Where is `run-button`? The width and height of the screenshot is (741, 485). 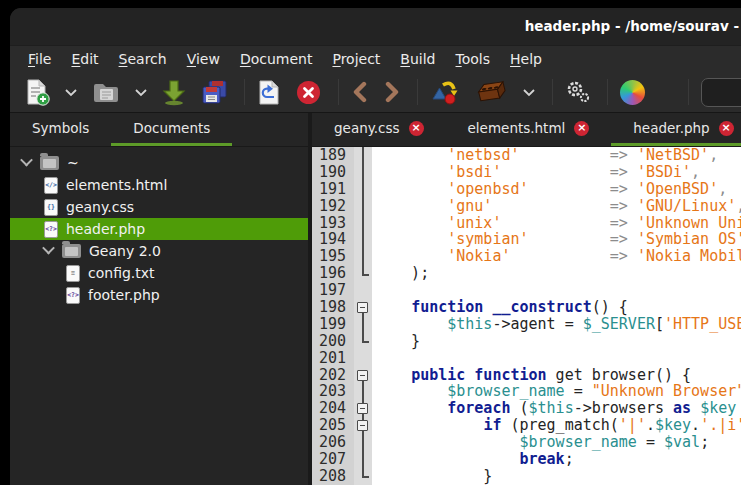 run-button is located at coordinates (578, 92).